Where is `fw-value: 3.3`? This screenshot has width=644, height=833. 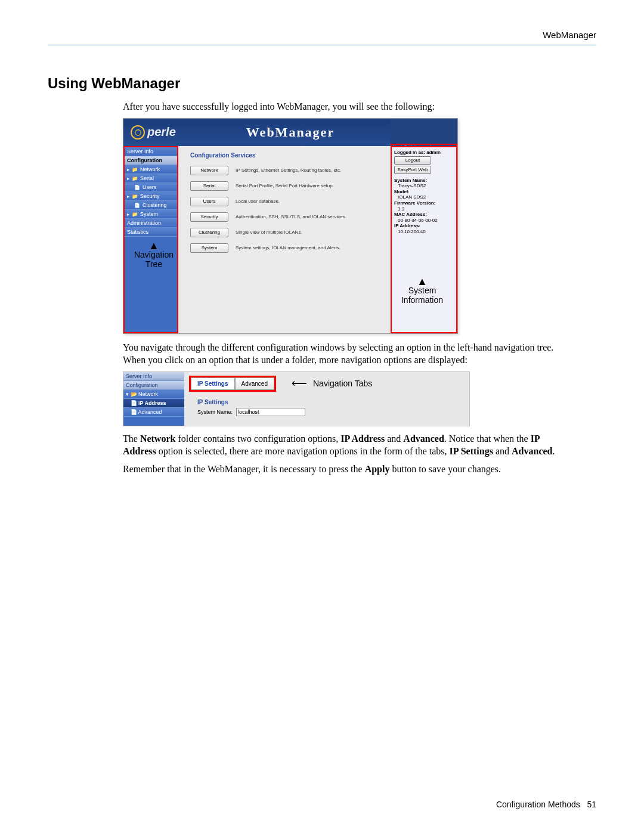
fw-value: 3.3 is located at coordinates (426, 209).